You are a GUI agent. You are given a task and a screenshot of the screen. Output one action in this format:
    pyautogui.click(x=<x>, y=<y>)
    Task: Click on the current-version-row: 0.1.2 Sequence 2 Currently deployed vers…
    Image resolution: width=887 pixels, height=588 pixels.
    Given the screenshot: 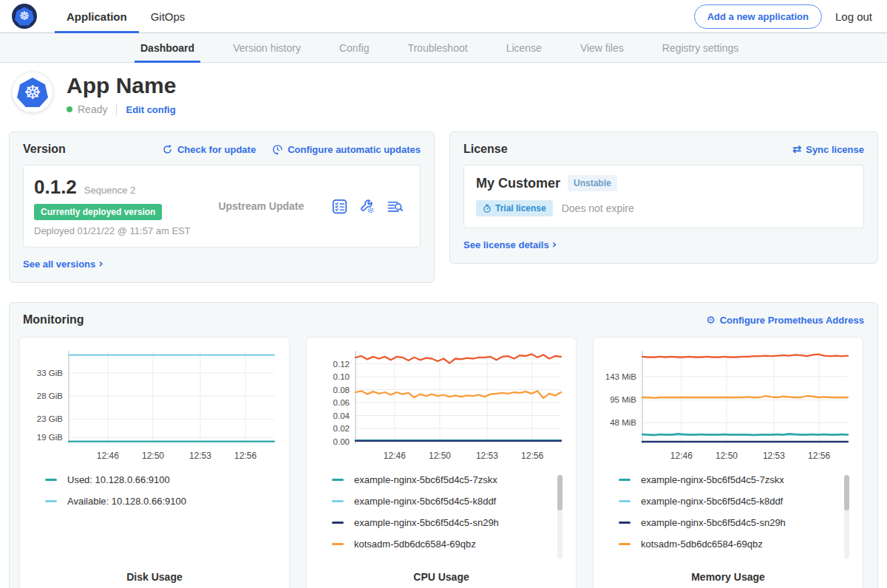 What is the action you would take?
    pyautogui.click(x=222, y=206)
    